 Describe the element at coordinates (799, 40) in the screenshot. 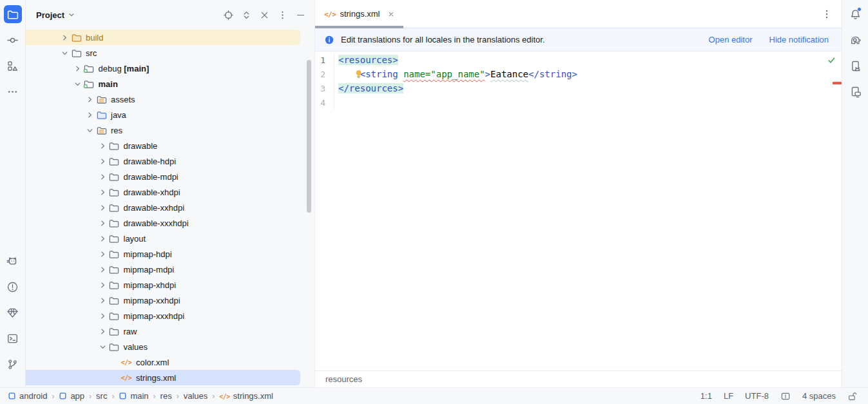

I see `hide-notification-link: Hide notification` at that location.